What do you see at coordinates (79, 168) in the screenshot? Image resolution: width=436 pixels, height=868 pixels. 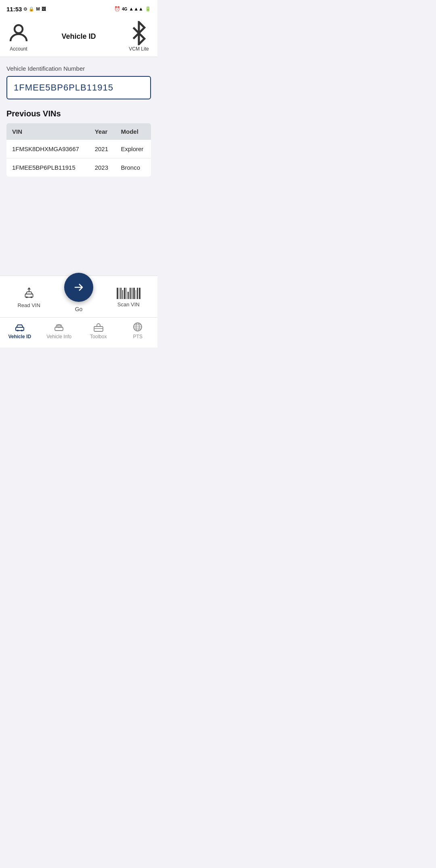 I see `table-row: 1FMEE5BP6PLB11915 2023 Bronco` at bounding box center [79, 168].